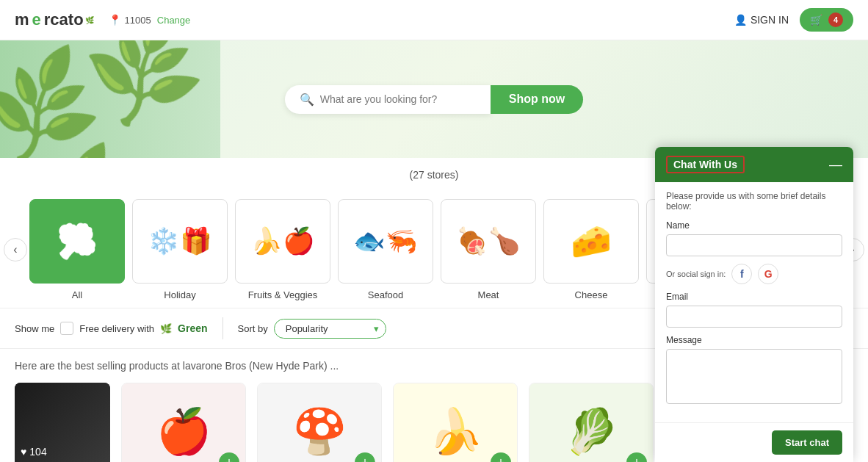 This screenshot has height=462, width=868. Describe the element at coordinates (184, 432) in the screenshot. I see `apples-icon: 🍎` at that location.